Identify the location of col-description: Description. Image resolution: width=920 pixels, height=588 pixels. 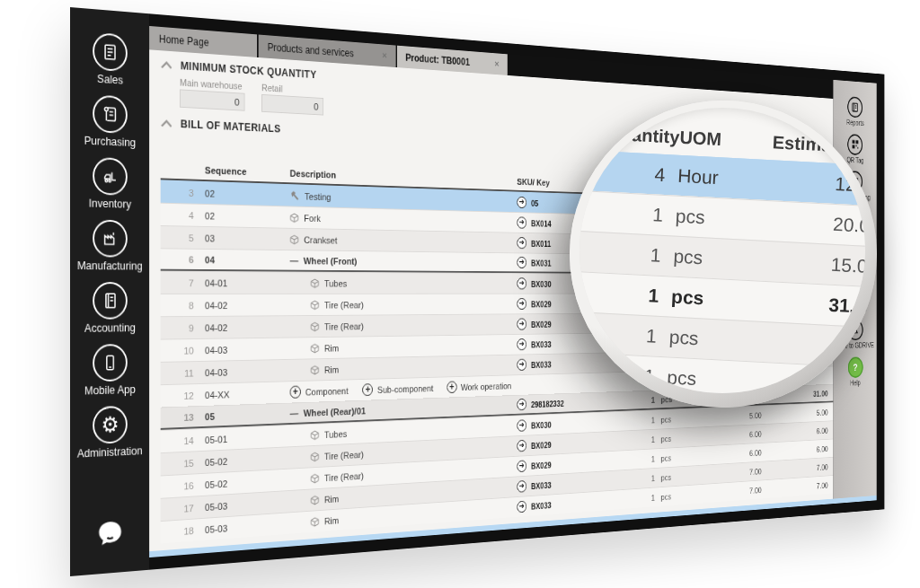
(404, 177).